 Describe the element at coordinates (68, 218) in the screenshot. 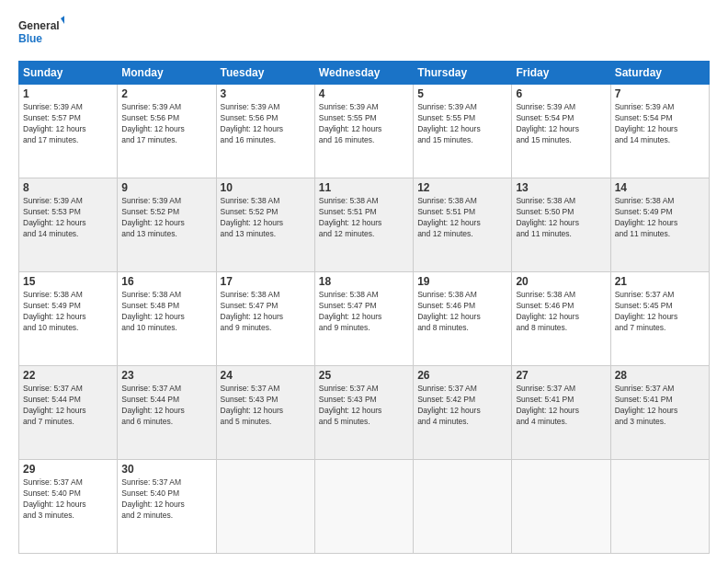

I see `day-info: Sunrise: 5:39 AMSunset: 5:53 PMDaylight:…` at that location.